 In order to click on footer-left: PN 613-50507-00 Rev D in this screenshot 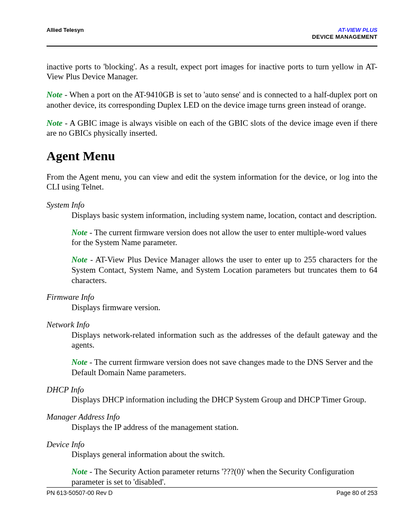, I will do `click(79, 493)`.